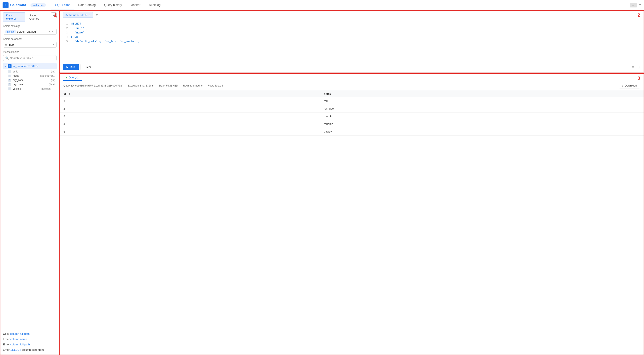 The height and width of the screenshot is (355, 644). I want to click on search-tables-input, so click(32, 58).